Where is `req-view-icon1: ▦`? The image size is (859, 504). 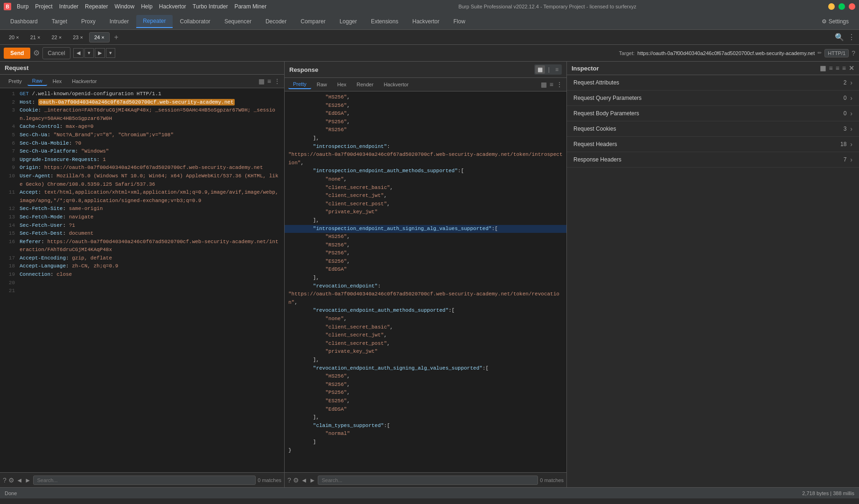
req-view-icon1: ▦ is located at coordinates (261, 81).